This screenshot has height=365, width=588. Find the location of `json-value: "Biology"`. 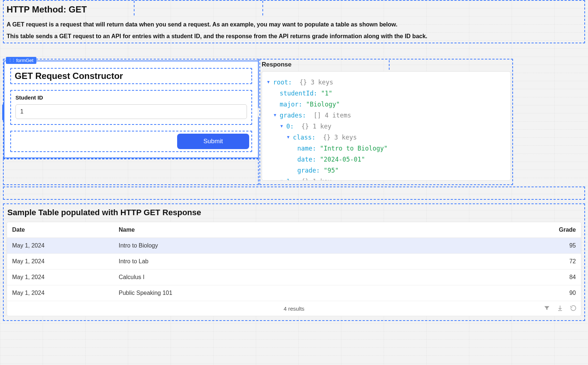

json-value: "Biology" is located at coordinates (323, 104).